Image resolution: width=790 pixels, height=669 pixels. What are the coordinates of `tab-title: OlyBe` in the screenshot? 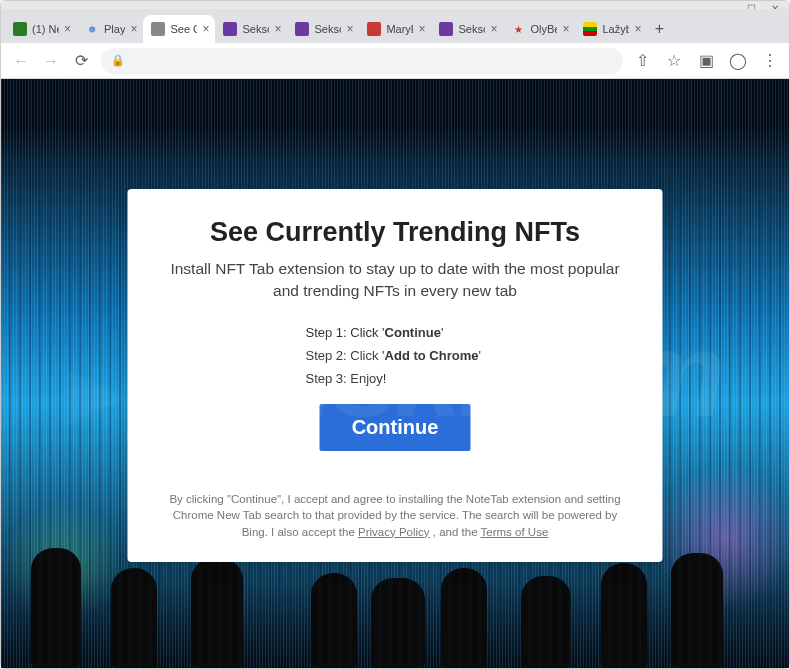 It's located at (544, 29).